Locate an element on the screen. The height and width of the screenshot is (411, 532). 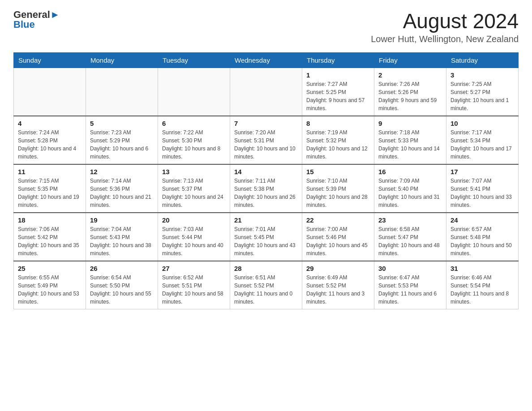
day-info: Sunrise: 7:07 AMSunset: 5:41 PMDaylight:… is located at coordinates (482, 193).